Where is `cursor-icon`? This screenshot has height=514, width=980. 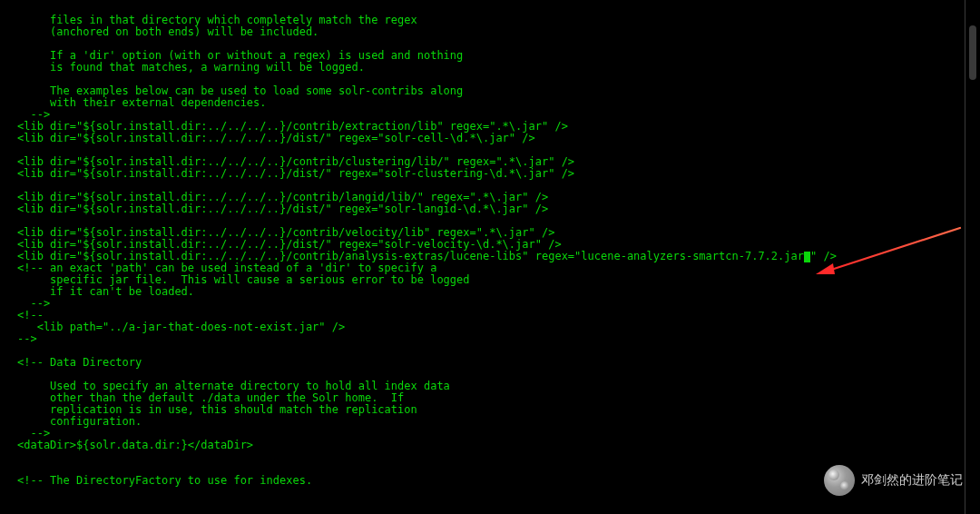
cursor-icon is located at coordinates (808, 257).